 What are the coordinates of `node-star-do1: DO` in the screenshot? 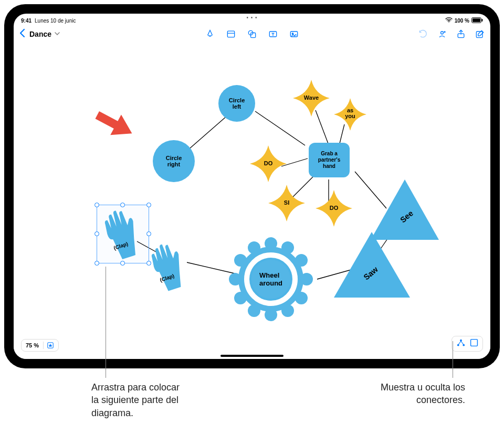 It's located at (268, 164).